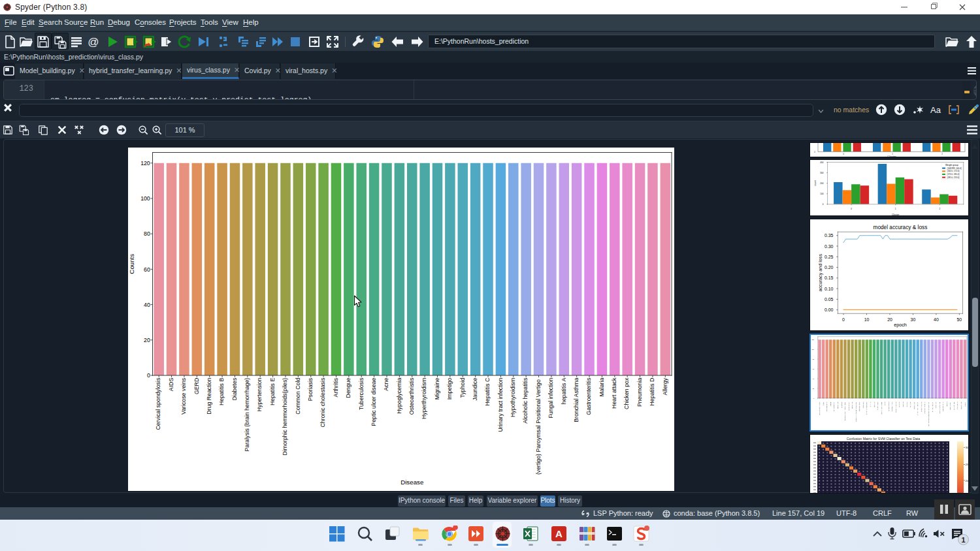 This screenshot has height=551, width=980. What do you see at coordinates (892, 156) in the screenshot?
I see `svg-text: Cluster` at bounding box center [892, 156].